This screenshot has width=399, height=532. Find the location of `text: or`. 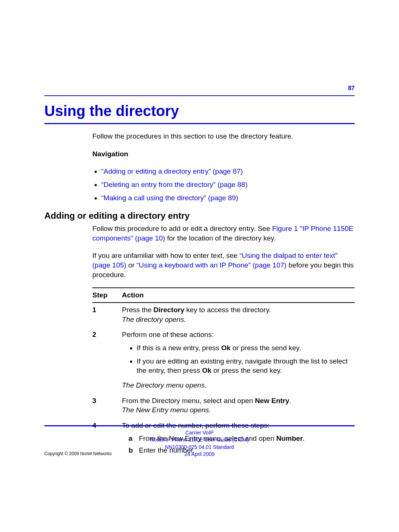

text: or is located at coordinates (132, 265).